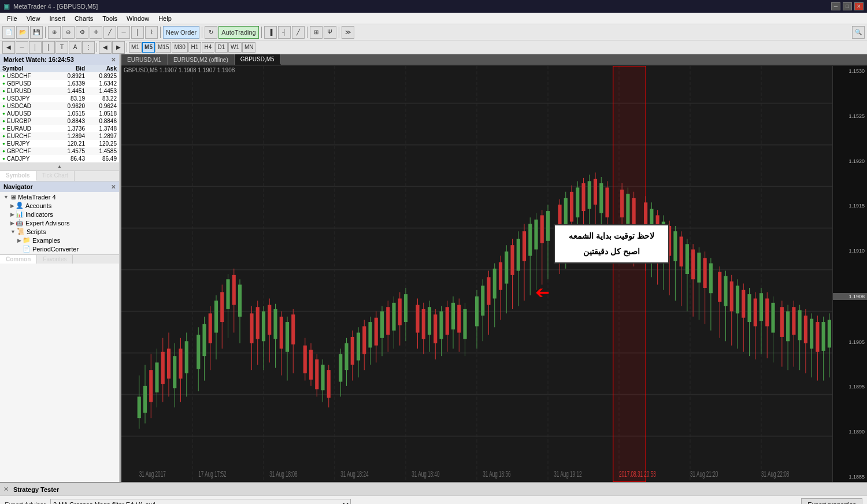  I want to click on close-button: ✕, so click(859, 6).